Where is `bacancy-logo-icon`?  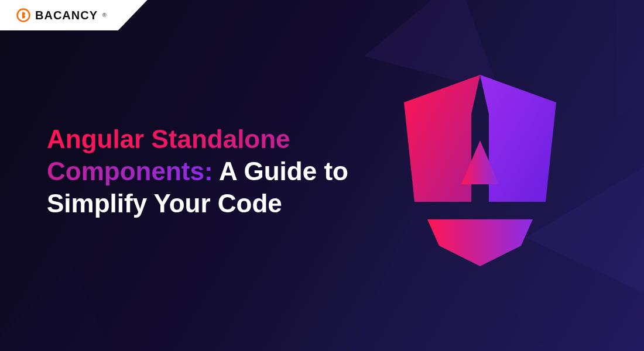
bacancy-logo-icon is located at coordinates (23, 15).